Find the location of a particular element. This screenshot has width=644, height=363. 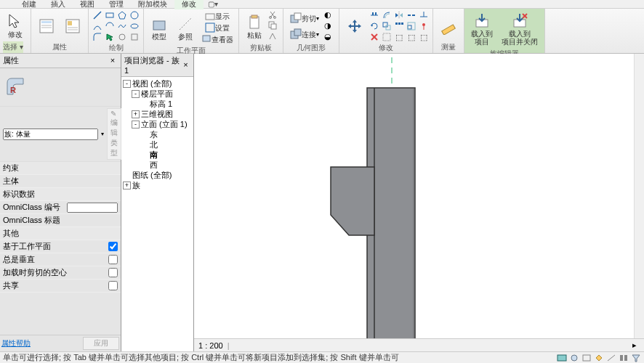

ellipse-tool-icon is located at coordinates (134, 26).